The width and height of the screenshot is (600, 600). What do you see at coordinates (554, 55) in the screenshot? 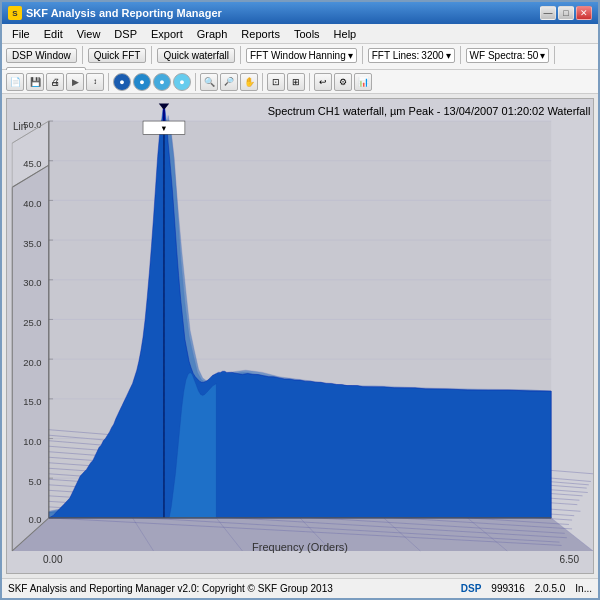
I see `sep6` at bounding box center [554, 55].